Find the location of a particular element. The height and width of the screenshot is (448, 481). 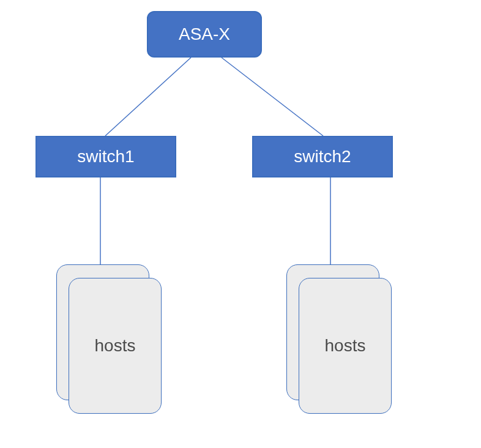

root-node: ASA-X is located at coordinates (204, 34).